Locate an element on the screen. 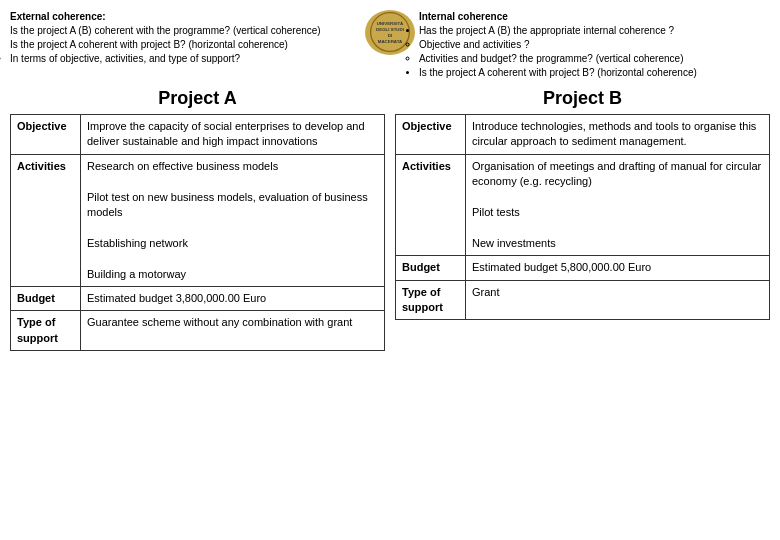 This screenshot has height=540, width=780. b-activity-1: Organisation of meetings and drafting of… is located at coordinates (618, 174).